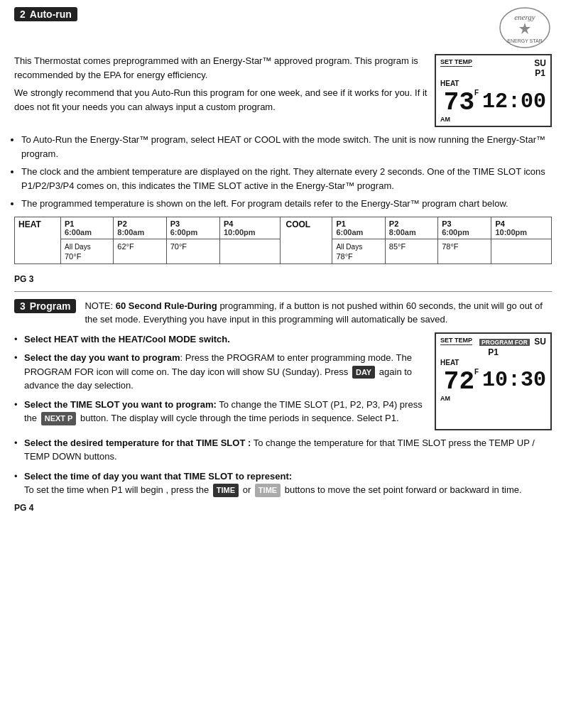 This screenshot has height=728, width=566. What do you see at coordinates (493, 91) in the screenshot?
I see `thermostat-display-1: SET TEMP SU P1 HEAT 73 F AM 12:00` at bounding box center [493, 91].